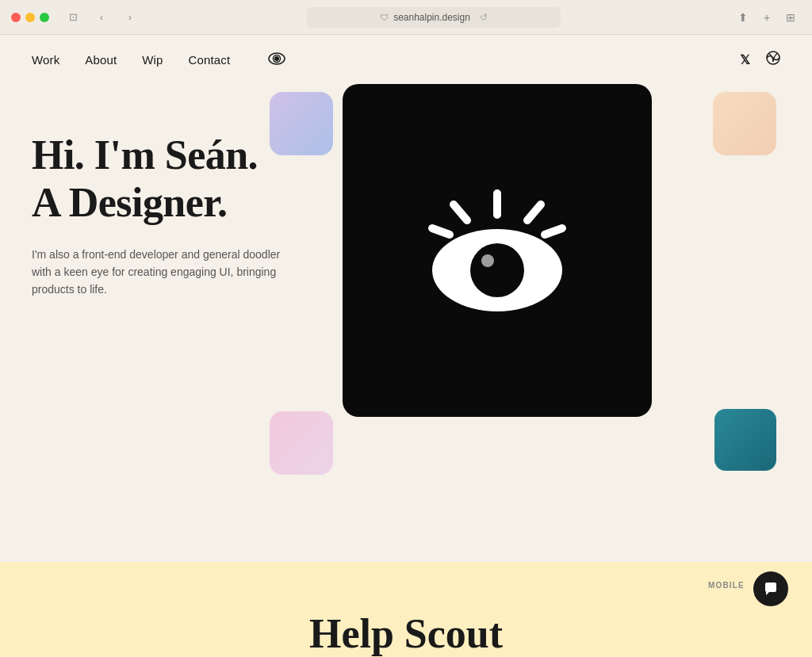 Image resolution: width=812 pixels, height=657 pixels. What do you see at coordinates (406, 634) in the screenshot?
I see `project-heading: Help Scout` at bounding box center [406, 634].